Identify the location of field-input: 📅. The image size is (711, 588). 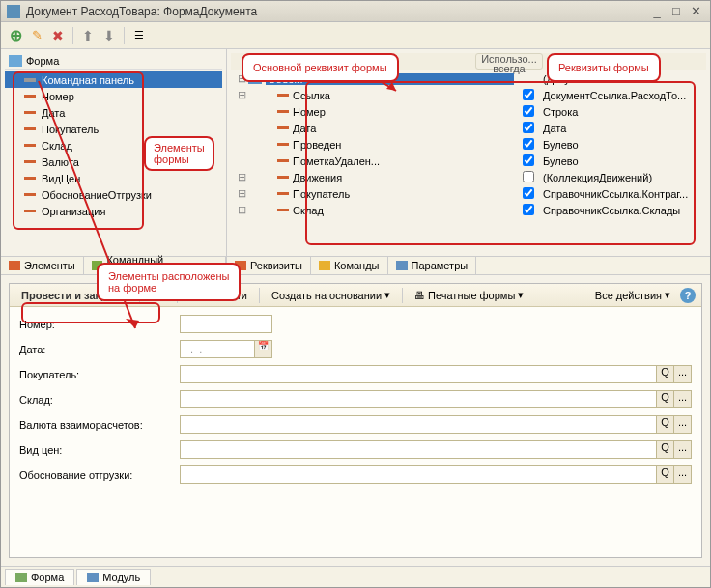
(226, 350).